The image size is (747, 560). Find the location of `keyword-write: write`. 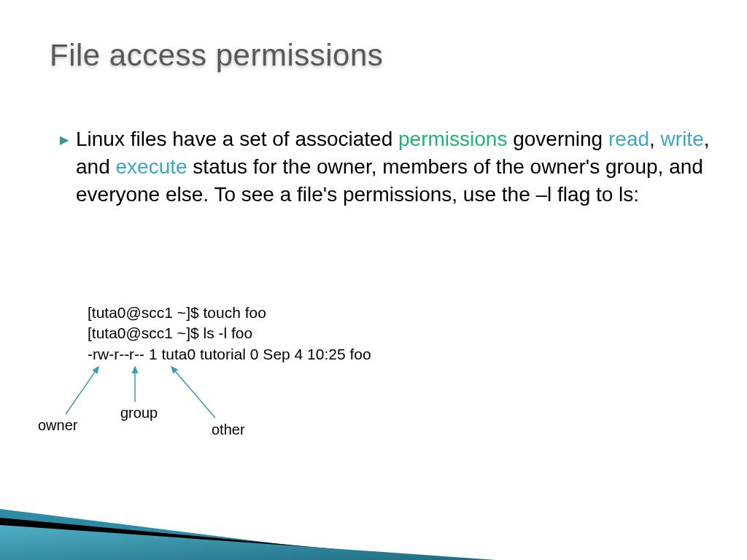

keyword-write: write is located at coordinates (683, 139).